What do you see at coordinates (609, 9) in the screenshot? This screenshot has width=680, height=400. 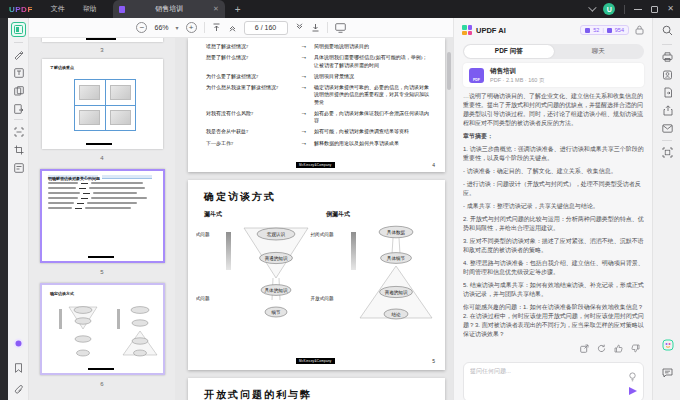 I see `avatar: U` at bounding box center [609, 9].